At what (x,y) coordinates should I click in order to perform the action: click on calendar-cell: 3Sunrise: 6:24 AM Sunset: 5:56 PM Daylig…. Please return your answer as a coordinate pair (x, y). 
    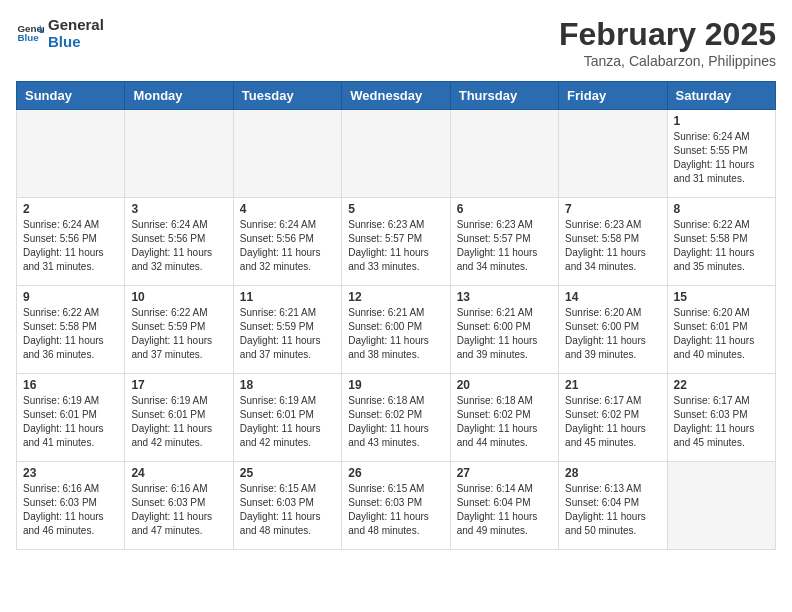
    Looking at the image, I should click on (179, 242).